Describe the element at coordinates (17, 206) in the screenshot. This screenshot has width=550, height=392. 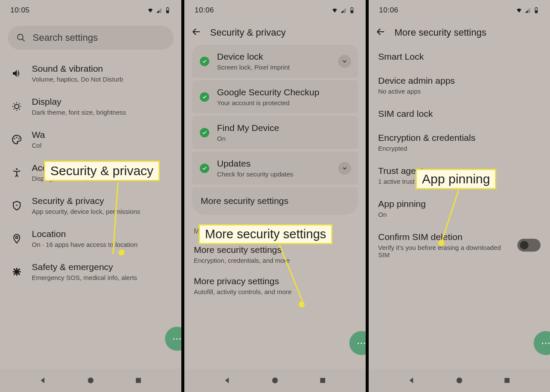
I see `shield-icon` at that location.